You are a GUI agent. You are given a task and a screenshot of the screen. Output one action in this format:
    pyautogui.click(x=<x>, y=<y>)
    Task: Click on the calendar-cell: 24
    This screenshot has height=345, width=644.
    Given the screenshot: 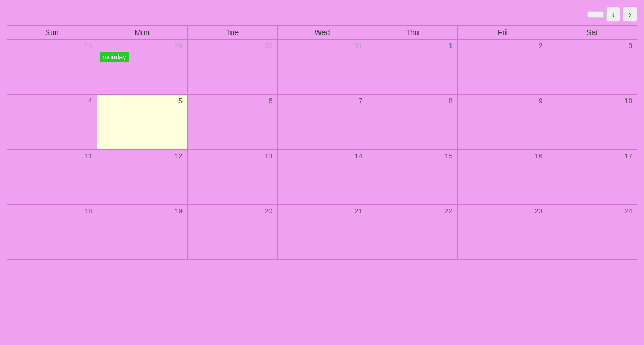 What is the action you would take?
    pyautogui.click(x=592, y=232)
    